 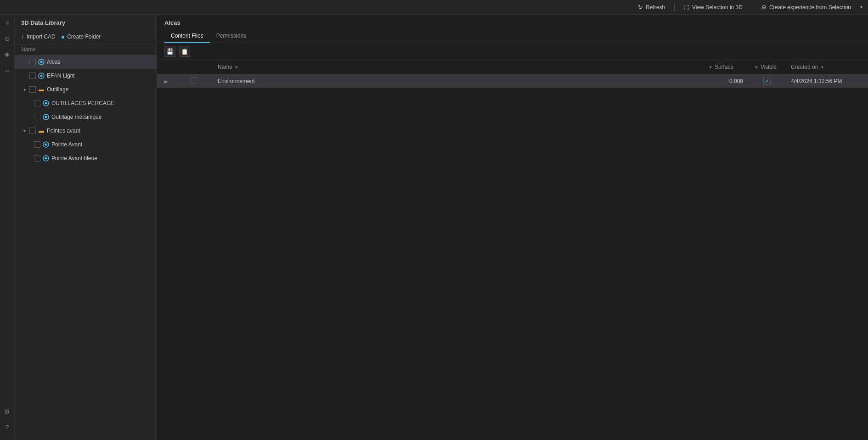 What do you see at coordinates (29, 103) in the screenshot?
I see `tree-expand-outillages-percage` at bounding box center [29, 103].